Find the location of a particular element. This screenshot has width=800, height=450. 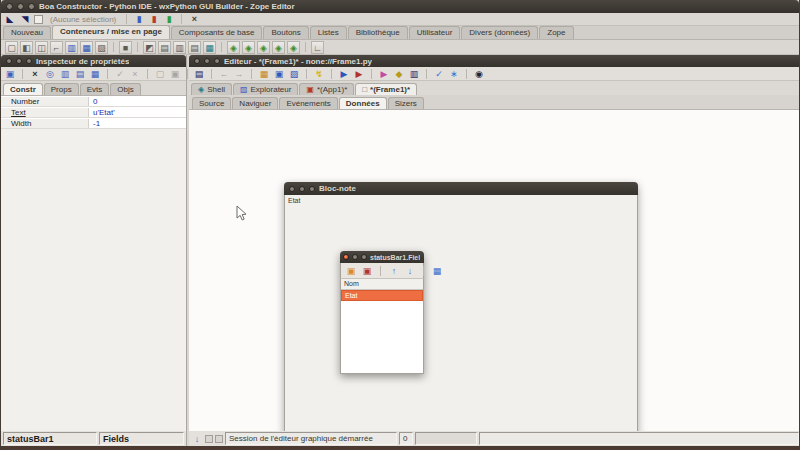

designer-tool-icon: ◥ is located at coordinates (25, 19).